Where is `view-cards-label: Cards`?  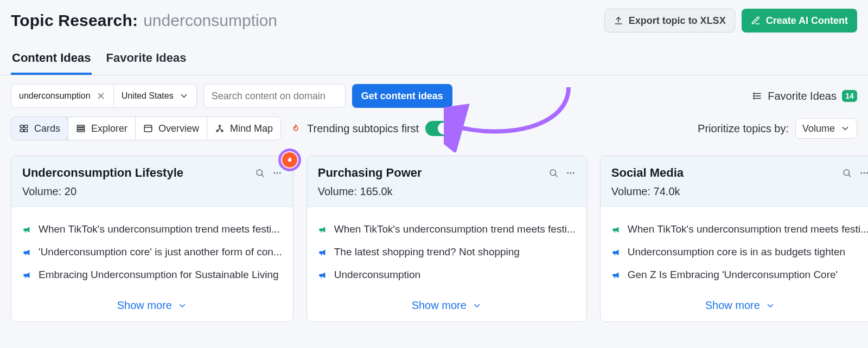 view-cards-label: Cards is located at coordinates (47, 129).